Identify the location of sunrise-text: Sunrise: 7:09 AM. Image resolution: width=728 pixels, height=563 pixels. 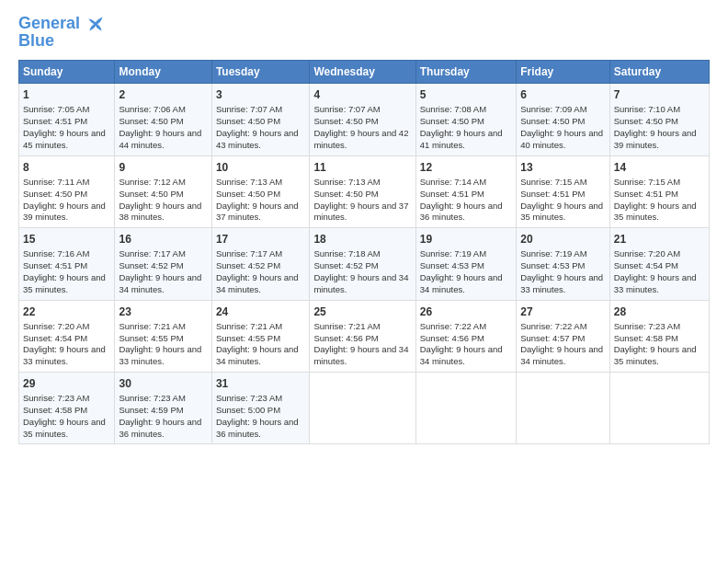
(553, 109).